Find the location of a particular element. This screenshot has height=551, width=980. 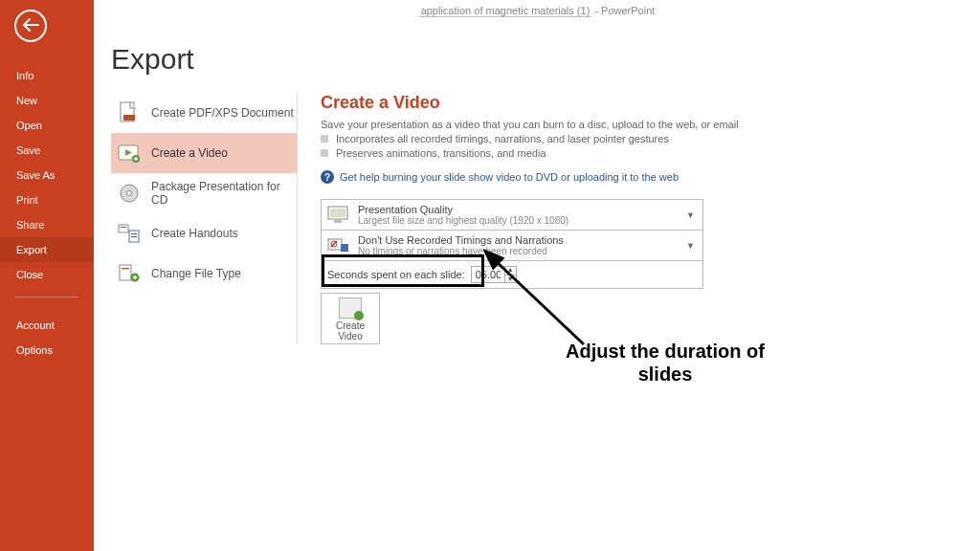

presentation-quality-dropdown: Presentation Quality Largest file size a… is located at coordinates (512, 214).